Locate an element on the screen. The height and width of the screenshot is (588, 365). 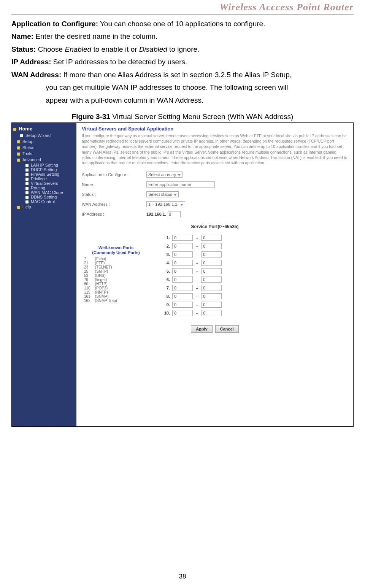
nav-label: Advanced is located at coordinates (32, 160).